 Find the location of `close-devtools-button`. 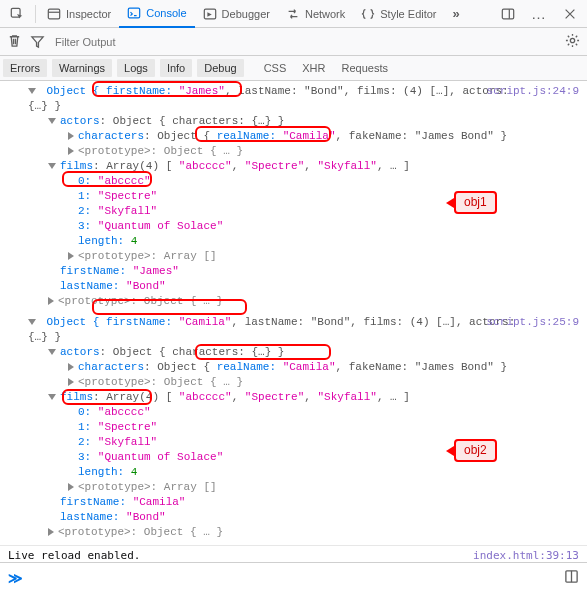

close-devtools-button is located at coordinates (570, 14).